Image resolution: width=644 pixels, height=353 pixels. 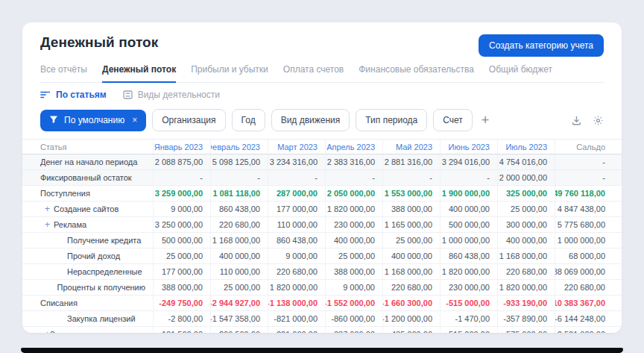 I want to click on tab-5: Общий бюджет, so click(x=520, y=73).